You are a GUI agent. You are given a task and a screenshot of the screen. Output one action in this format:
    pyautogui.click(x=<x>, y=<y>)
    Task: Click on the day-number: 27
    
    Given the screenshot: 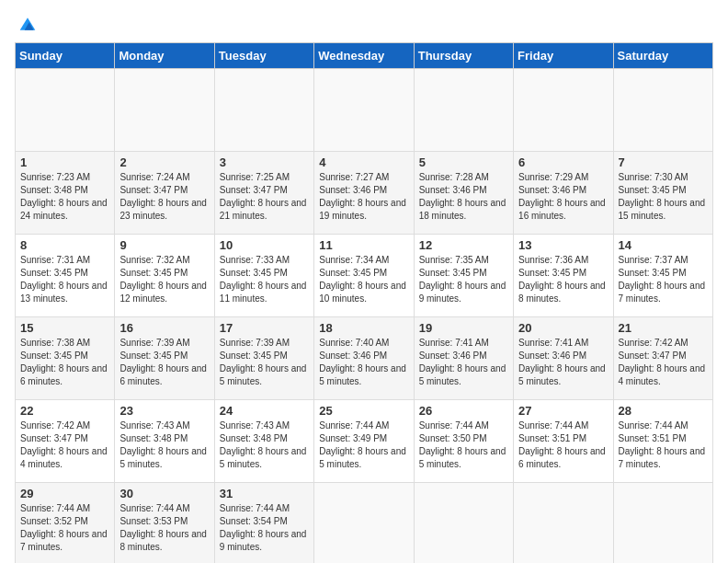 What is the action you would take?
    pyautogui.click(x=563, y=410)
    